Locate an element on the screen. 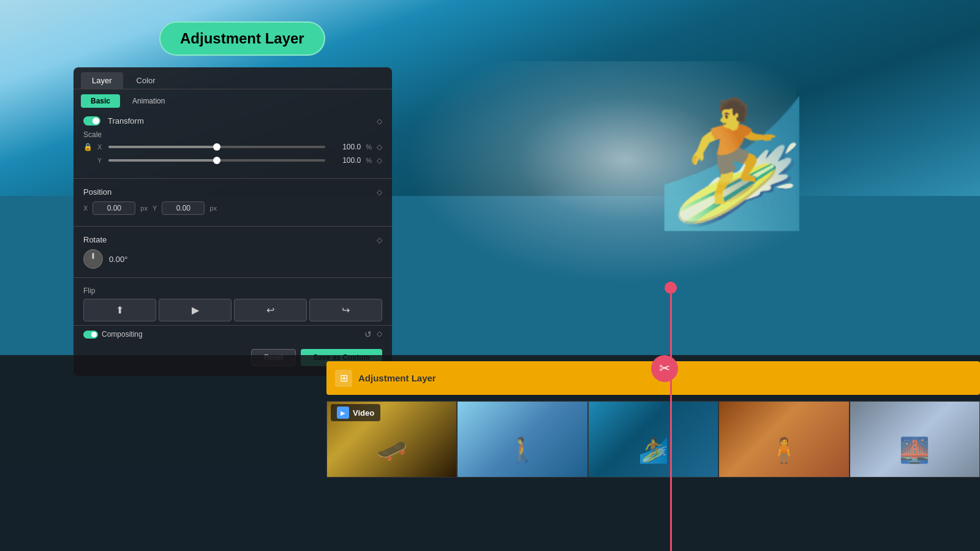 This screenshot has height=551, width=980. rotate-section: Rotate ◇ is located at coordinates (233, 252).